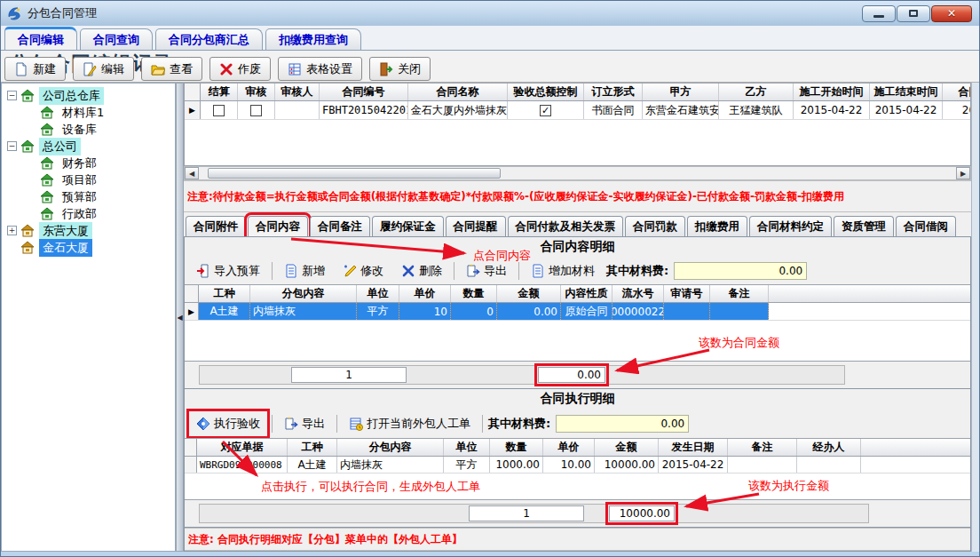  I want to click on tree-item-jinshi-building: 金石大厦, so click(89, 247).